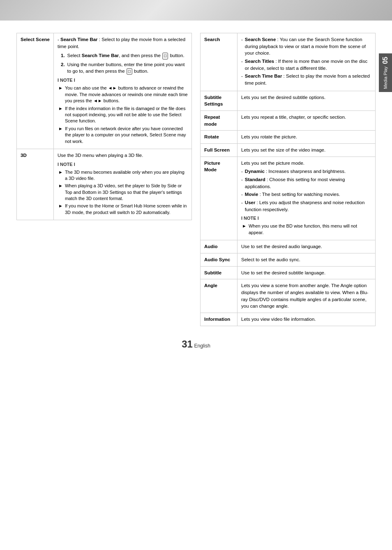 Image resolution: width=392 pixels, height=550 pixels. Describe the element at coordinates (288, 137) in the screenshot. I see `rotate-row: Rotate Lets you rotate the picture.` at that location.